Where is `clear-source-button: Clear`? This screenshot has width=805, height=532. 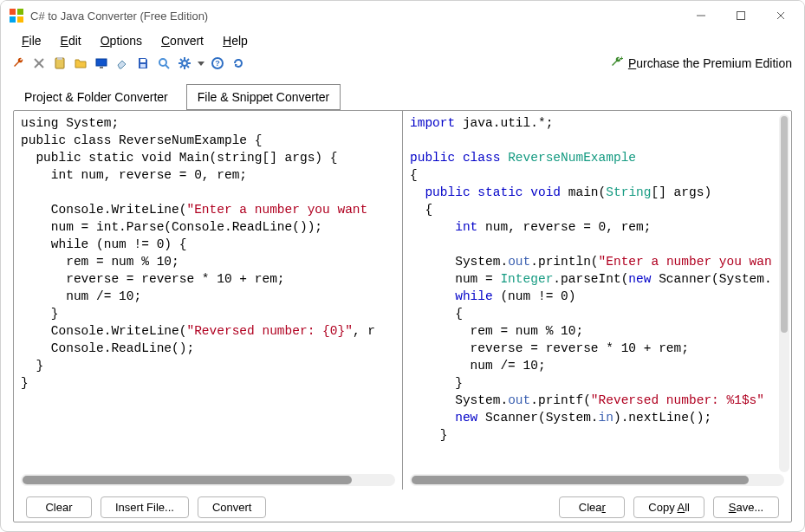 clear-source-button: Clear is located at coordinates (59, 508).